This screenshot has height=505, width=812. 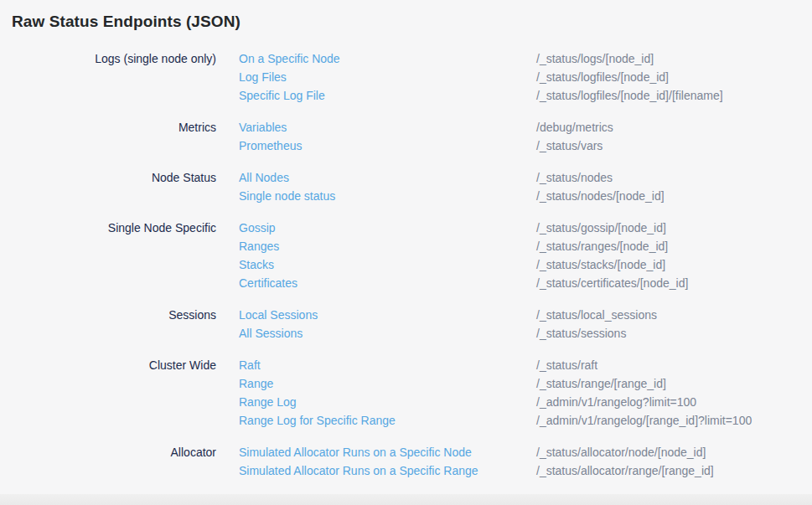 I want to click on endpoint-link: Log Files, so click(x=387, y=77).